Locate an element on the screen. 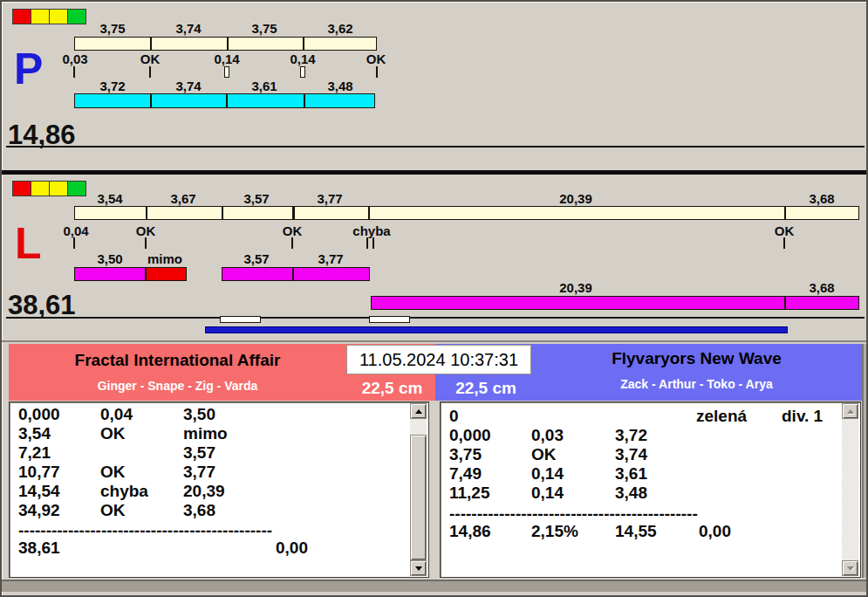 This screenshot has height=597, width=868. list-cell: chyba is located at coordinates (124, 491).